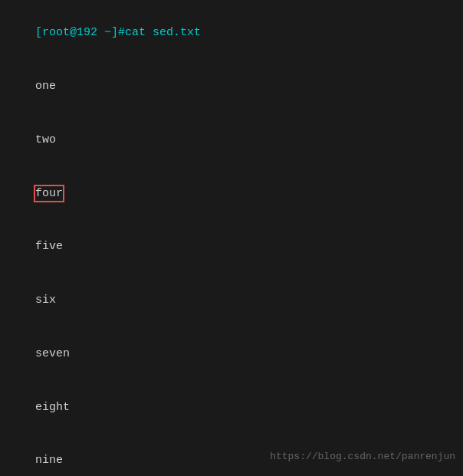 This screenshot has width=463, height=476. Describe the element at coordinates (232, 193) in the screenshot. I see `output-four-highlighted: four` at that location.